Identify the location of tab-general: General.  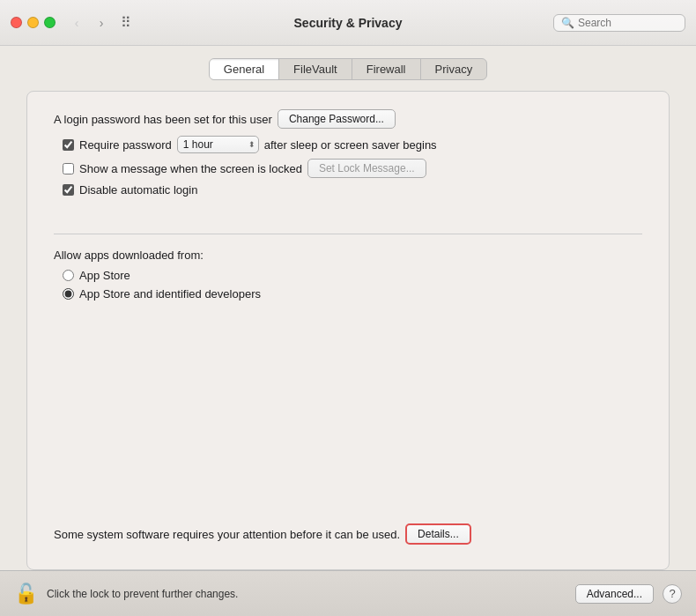
(245, 69).